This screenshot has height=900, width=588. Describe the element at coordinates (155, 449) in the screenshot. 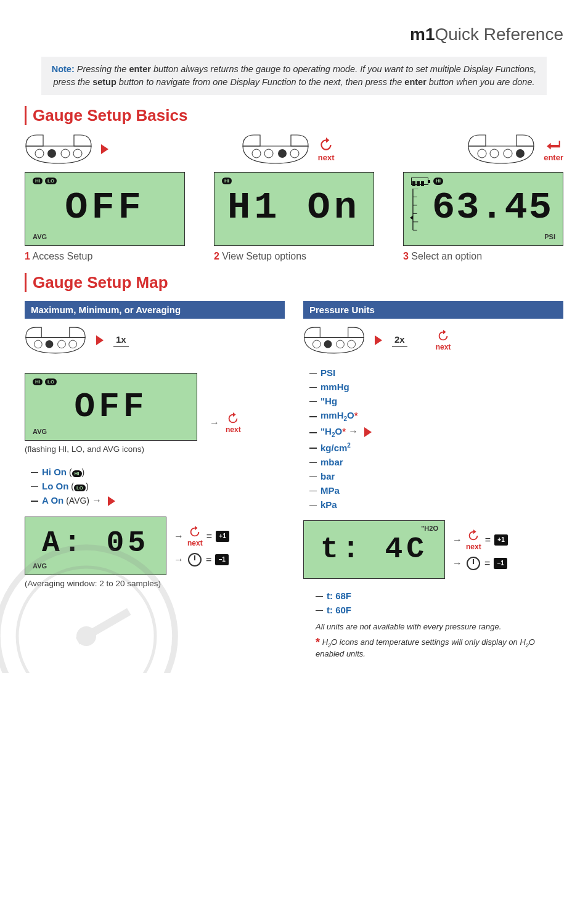

I see `lcd-caption: (flashing HI, LO, and AVG icons)` at that location.